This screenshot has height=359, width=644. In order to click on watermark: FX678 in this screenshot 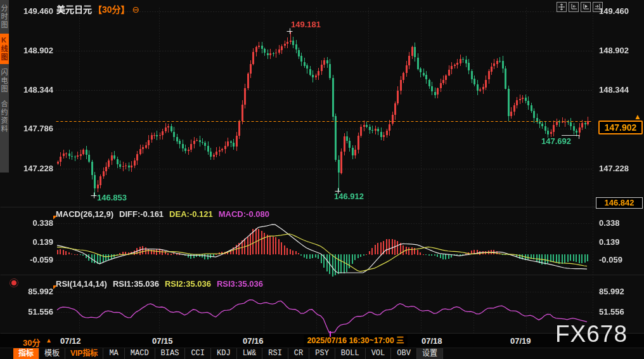, I will do `click(591, 334)`.